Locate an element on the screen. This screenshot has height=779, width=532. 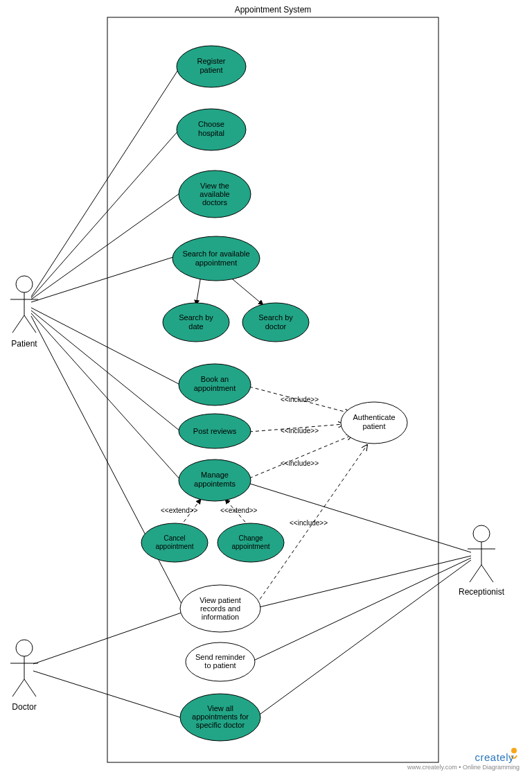
usecase-label: appointments for is located at coordinates (220, 717).